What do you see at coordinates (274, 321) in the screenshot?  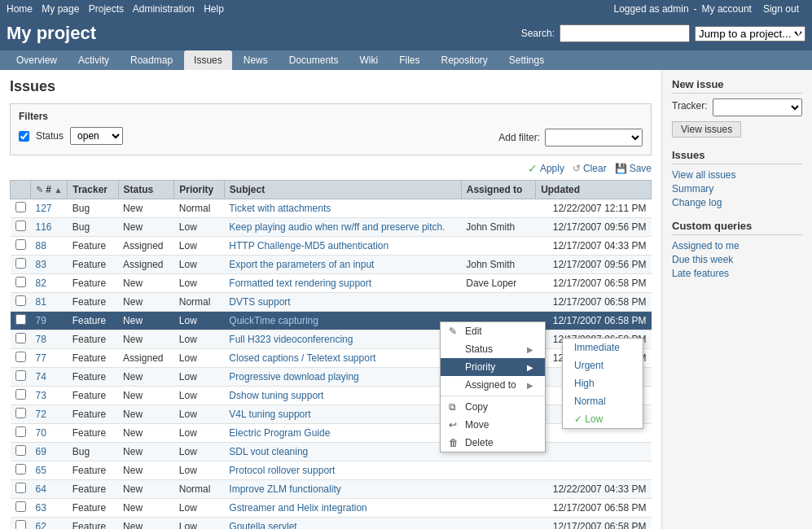 I see `issue-subject-link: QuickTime capturing` at bounding box center [274, 321].